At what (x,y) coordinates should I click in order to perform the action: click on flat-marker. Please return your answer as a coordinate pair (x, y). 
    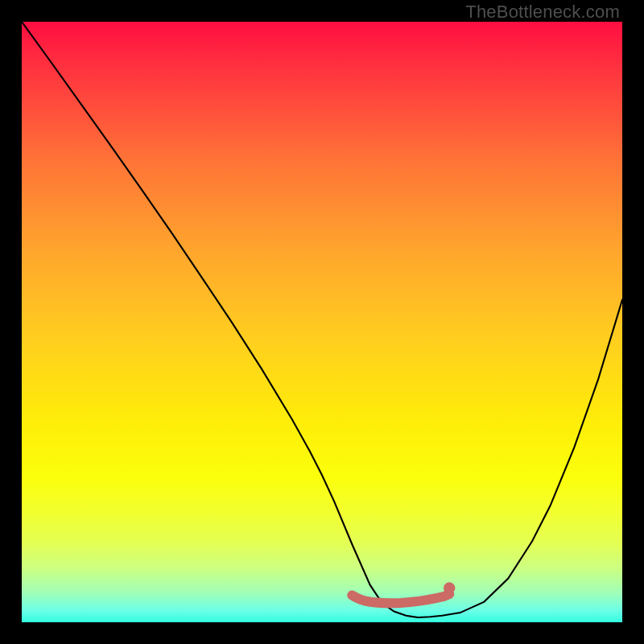
    Looking at the image, I should click on (401, 599).